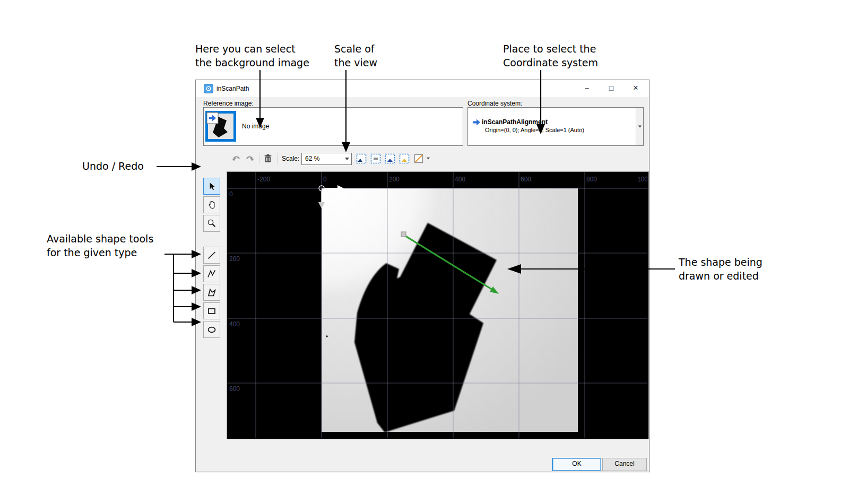 The image size is (849, 504). What do you see at coordinates (212, 274) in the screenshot?
I see `tool-polyline-button` at bounding box center [212, 274].